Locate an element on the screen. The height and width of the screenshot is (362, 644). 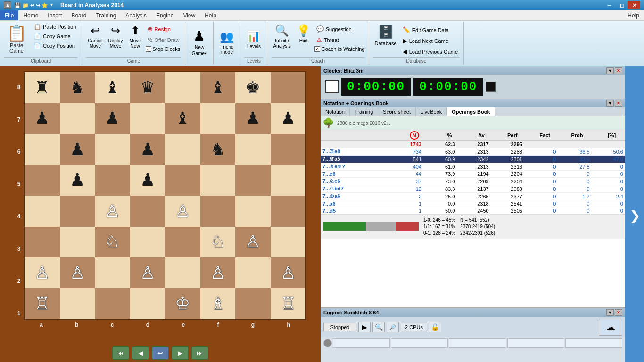
threat-button: ⚠ Threat is located at coordinates (339, 40).